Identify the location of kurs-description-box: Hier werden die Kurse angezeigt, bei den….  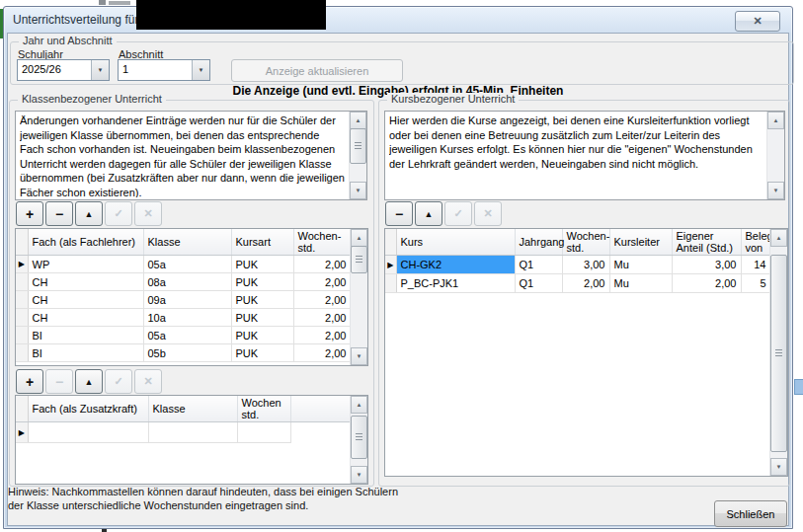
(585, 156).